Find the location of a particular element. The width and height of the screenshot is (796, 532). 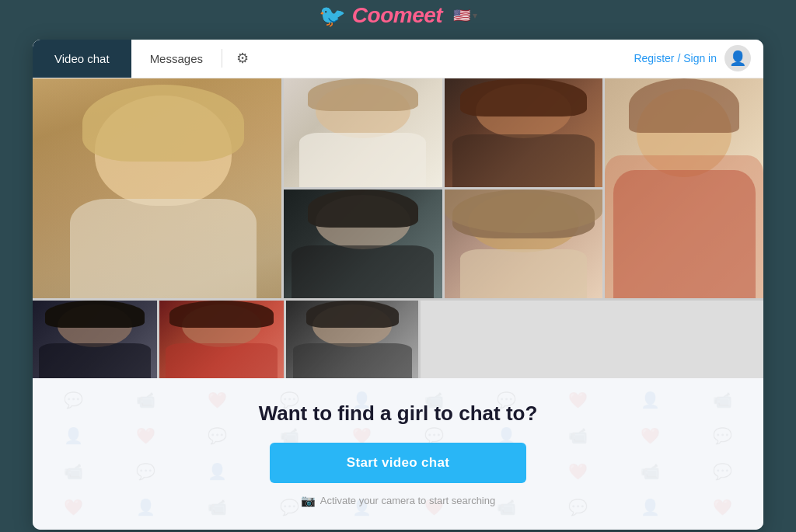

language-selector: 🇺🇸 ▾ is located at coordinates (465, 16).